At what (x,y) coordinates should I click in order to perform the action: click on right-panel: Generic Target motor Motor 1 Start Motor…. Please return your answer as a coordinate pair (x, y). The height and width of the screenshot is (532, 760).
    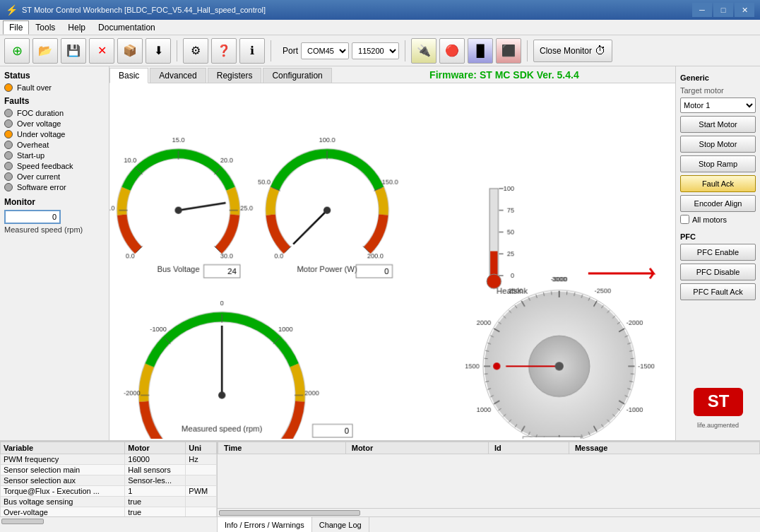
    Looking at the image, I should click on (718, 253).